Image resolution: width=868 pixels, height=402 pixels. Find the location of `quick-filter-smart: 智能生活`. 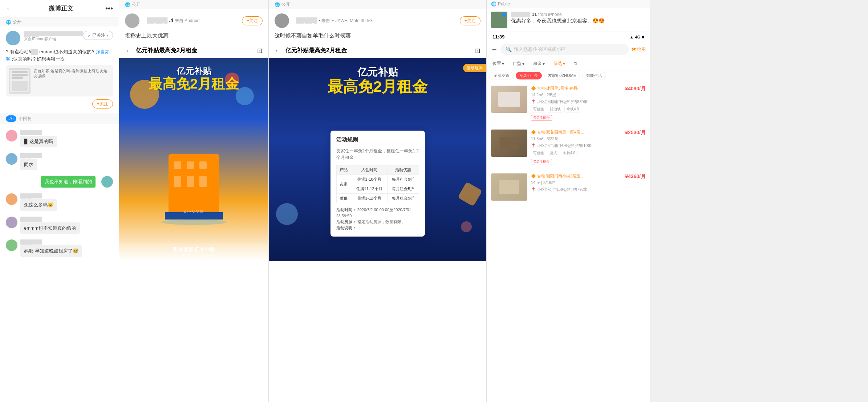

quick-filter-smart: 智能生活 is located at coordinates (594, 75).